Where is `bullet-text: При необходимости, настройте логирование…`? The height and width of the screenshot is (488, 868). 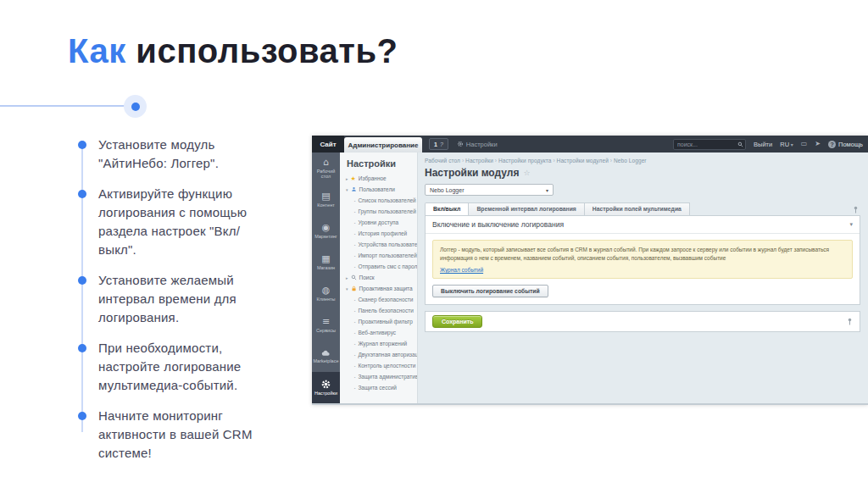
bullet-text: При необходимости, настройте логирование… is located at coordinates (182, 367).